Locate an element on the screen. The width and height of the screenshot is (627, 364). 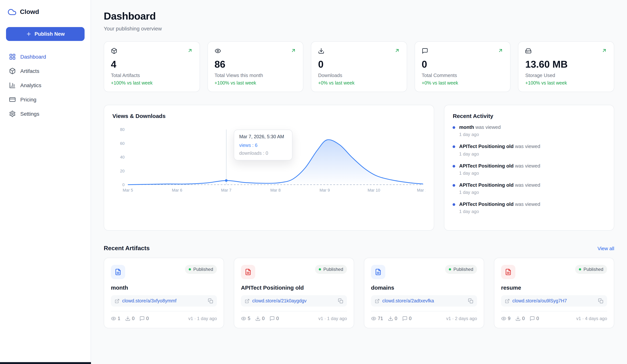
tooltip-downloads: downloads : 0 is located at coordinates (263, 153).